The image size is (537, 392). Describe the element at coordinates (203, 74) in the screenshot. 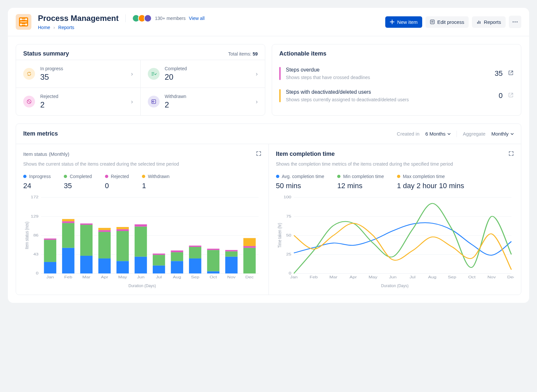

I see `status-completed: Completed 20 ›` at that location.